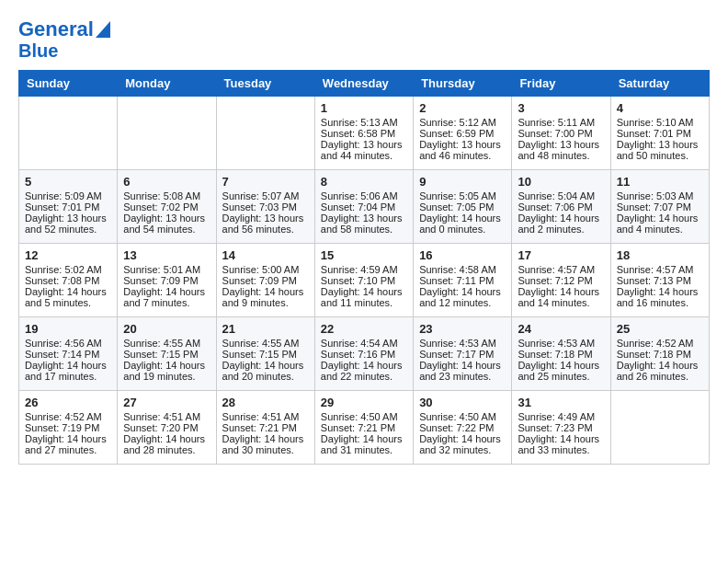 This screenshot has width=728, height=563. I want to click on daylight-text: Daylight: 14 hours and 22 minutes., so click(364, 371).